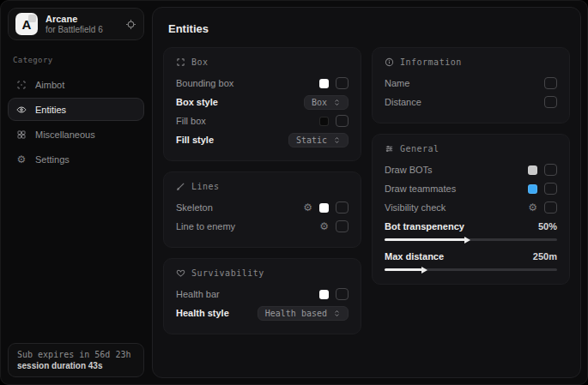 Image resolution: width=588 pixels, height=385 pixels. What do you see at coordinates (551, 208) in the screenshot?
I see `visibility-check-checkbox` at bounding box center [551, 208].